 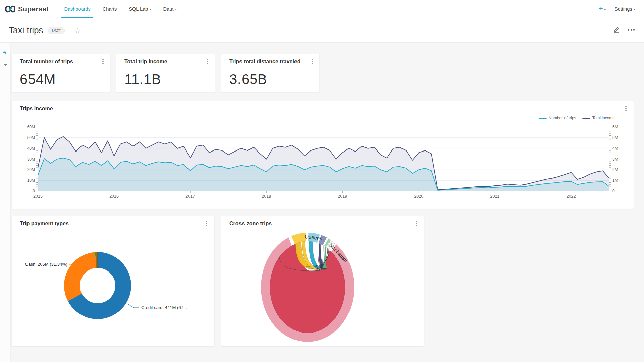 I want to click on expand-filter-bar-icon, so click(x=5, y=53).